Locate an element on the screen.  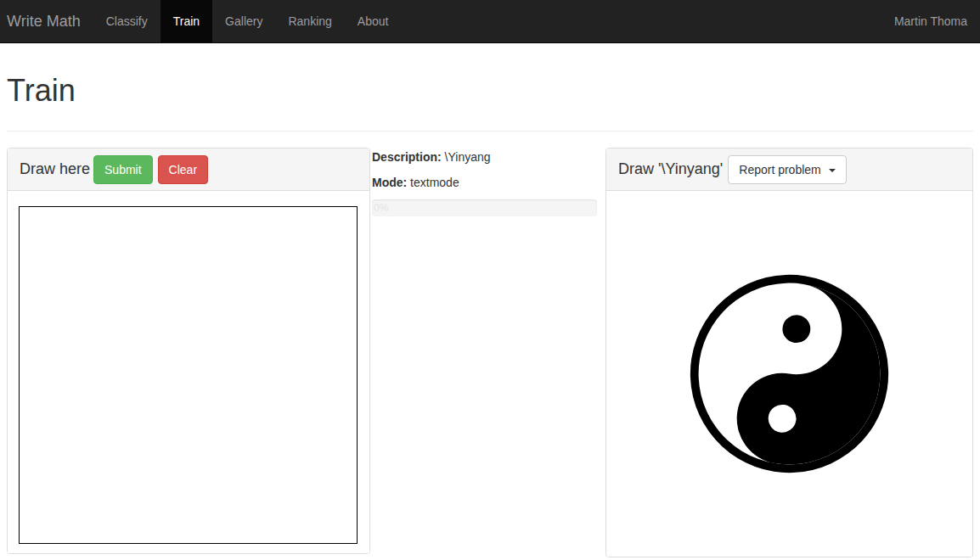
description-value: \Yinyang is located at coordinates (468, 157).